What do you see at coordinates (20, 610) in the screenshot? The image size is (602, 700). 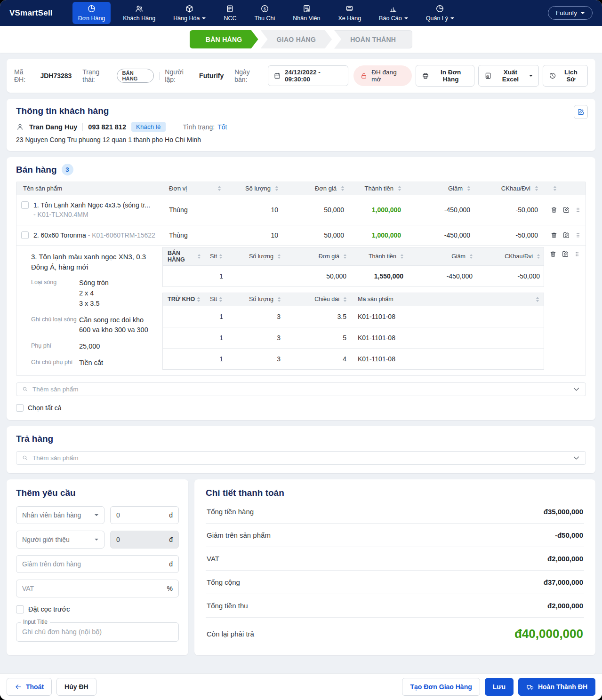 I see `deposit-checkbox` at bounding box center [20, 610].